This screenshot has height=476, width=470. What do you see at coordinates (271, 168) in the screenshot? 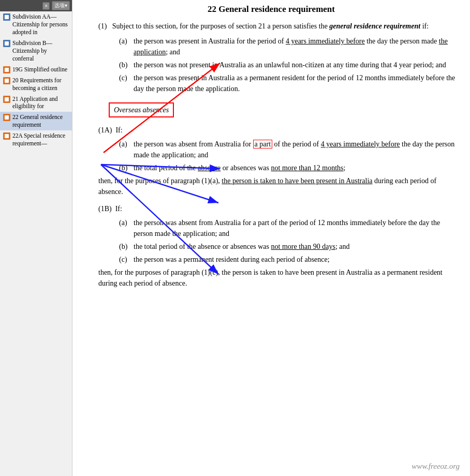
I see `sub-1a-b: (b) the total period of the absence or a…` at bounding box center [271, 168].